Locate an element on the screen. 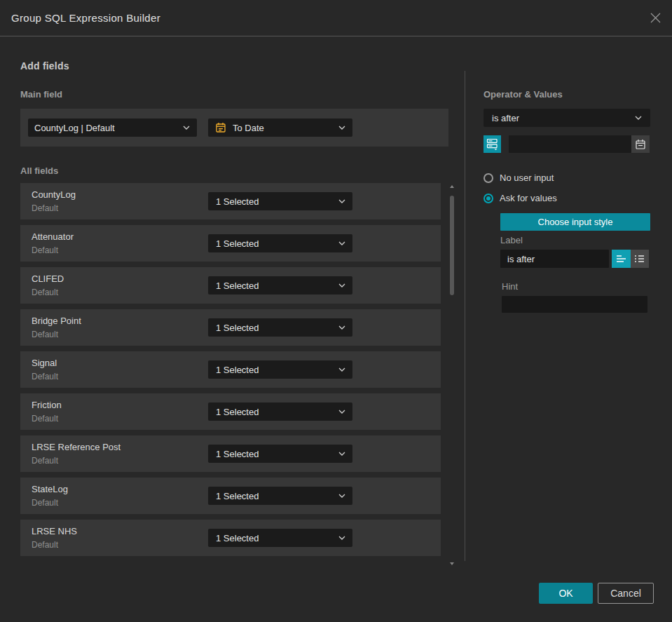 The image size is (672, 622). field-row: CLIFED Default 1 Selected is located at coordinates (231, 285).